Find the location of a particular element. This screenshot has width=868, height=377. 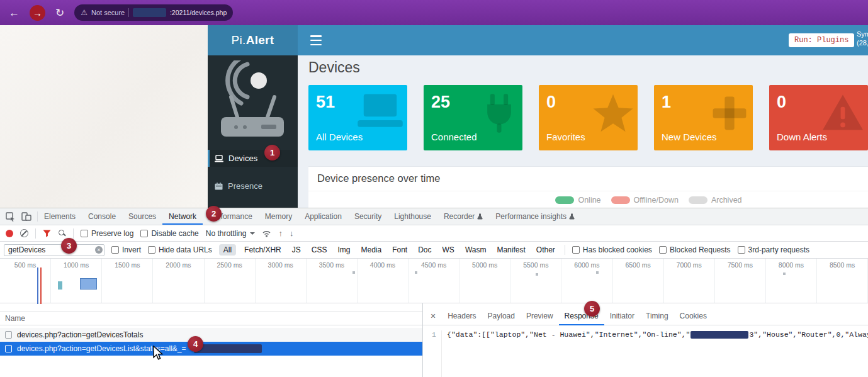

devtools-tab-performance-insights: Performance insights is located at coordinates (535, 217).